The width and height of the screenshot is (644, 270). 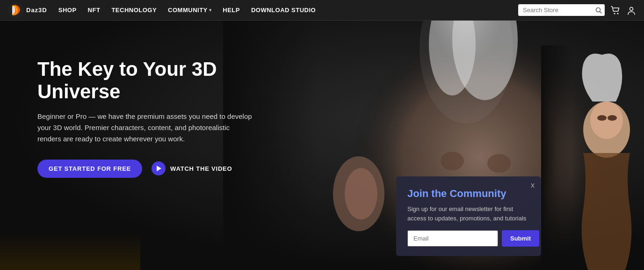 What do you see at coordinates (159, 168) in the screenshot?
I see `play-icon` at bounding box center [159, 168].